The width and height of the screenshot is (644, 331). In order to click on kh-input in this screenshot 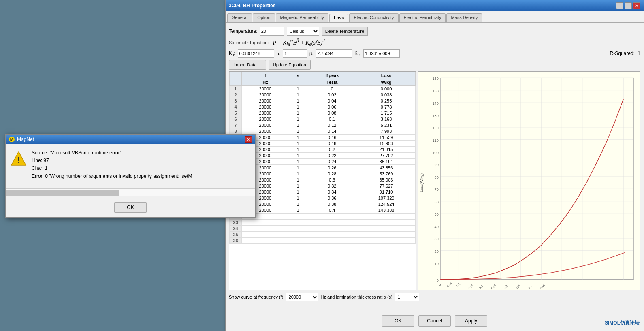, I will do `click(256, 53)`.